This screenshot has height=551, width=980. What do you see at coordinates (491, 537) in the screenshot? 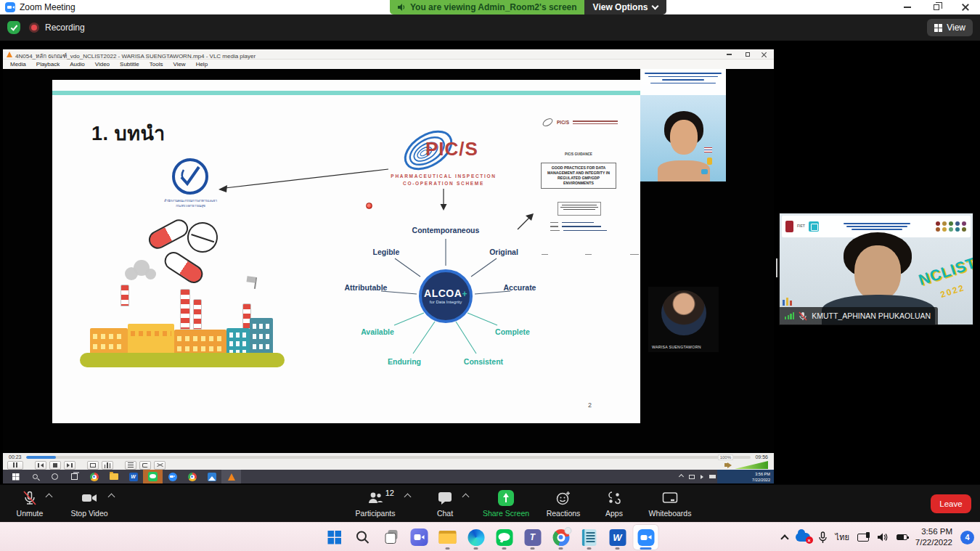
I see `taskbar-center-icons: T W` at bounding box center [491, 537].